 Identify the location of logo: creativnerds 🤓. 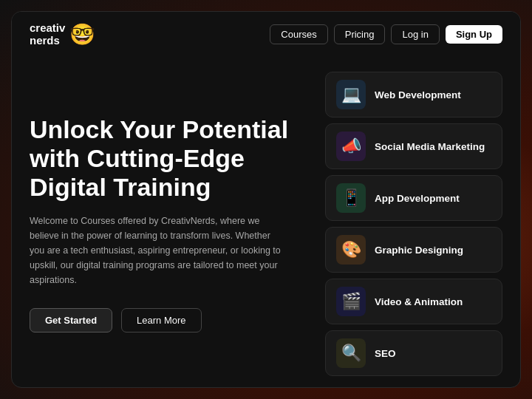
(62, 34).